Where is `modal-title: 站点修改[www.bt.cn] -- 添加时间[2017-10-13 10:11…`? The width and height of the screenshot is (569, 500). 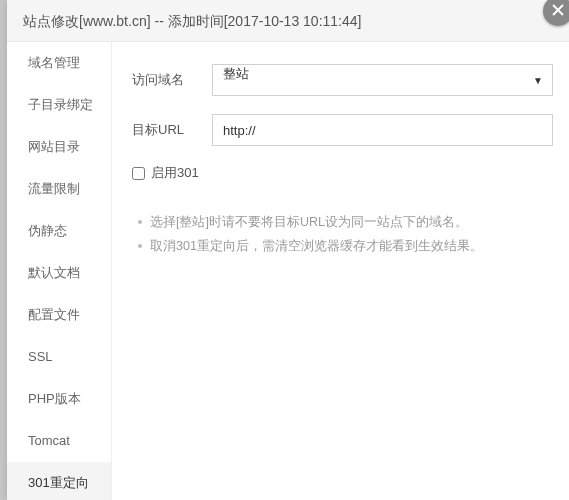 modal-title: 站点修改[www.bt.cn] -- 添加时间[2017-10-13 10:11… is located at coordinates (288, 21).